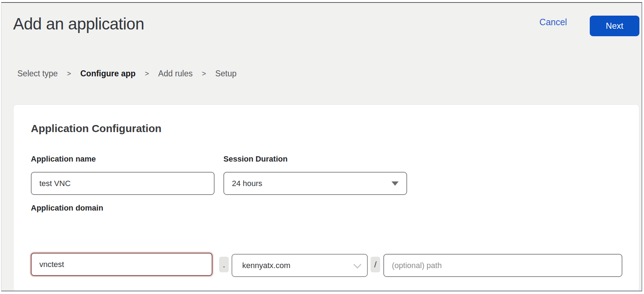  I want to click on application-name-label: Application name, so click(63, 159).